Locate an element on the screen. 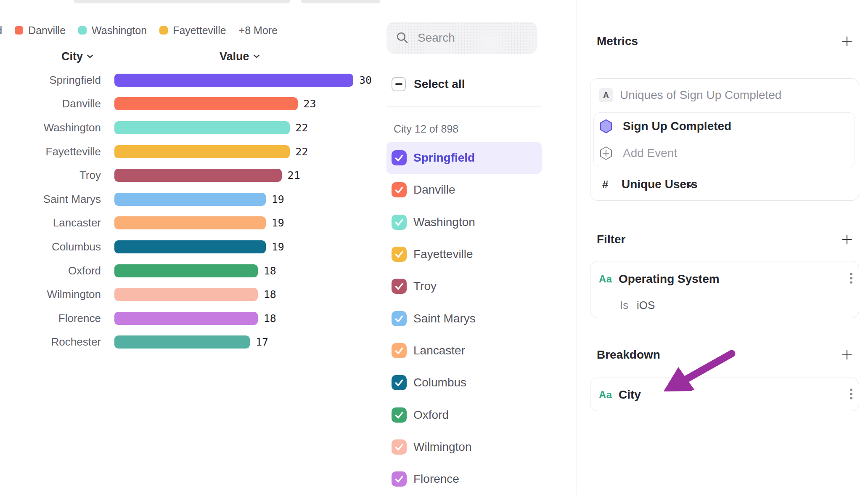 The height and width of the screenshot is (495, 868). chart-row: Oxford18 is located at coordinates (190, 271).